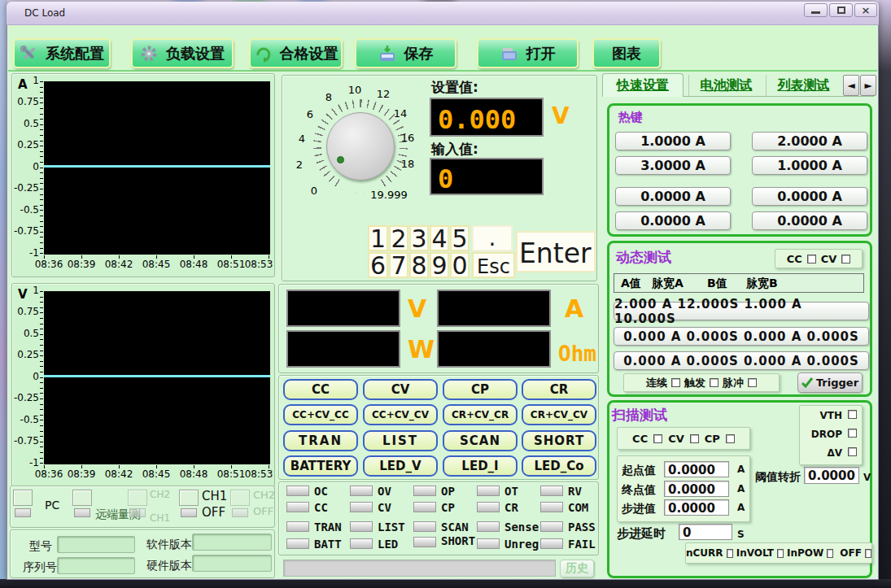 Image resolution: width=891 pixels, height=588 pixels. I want to click on remote-sense-switch, so click(82, 498).